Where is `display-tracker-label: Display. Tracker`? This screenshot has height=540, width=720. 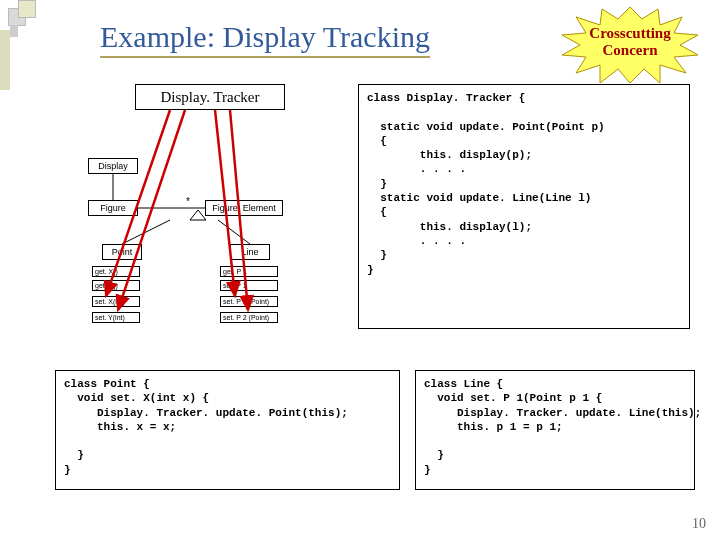
display-tracker-label: Display. Tracker is located at coordinates (210, 97).